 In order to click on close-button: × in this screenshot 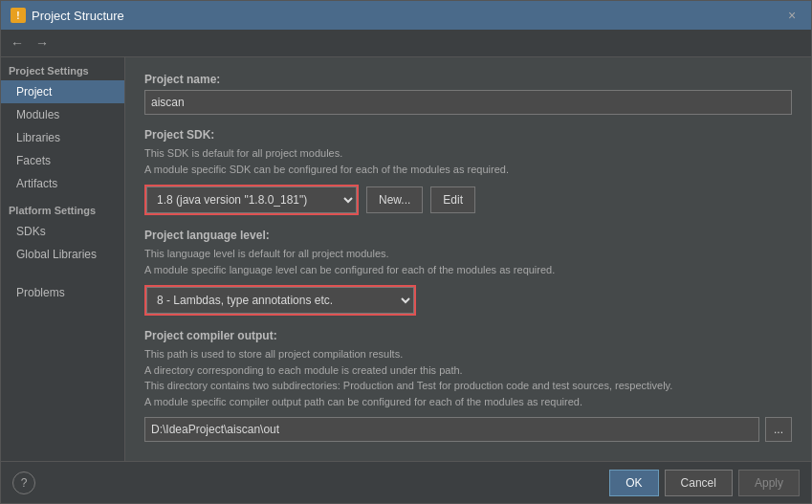, I will do `click(792, 15)`.